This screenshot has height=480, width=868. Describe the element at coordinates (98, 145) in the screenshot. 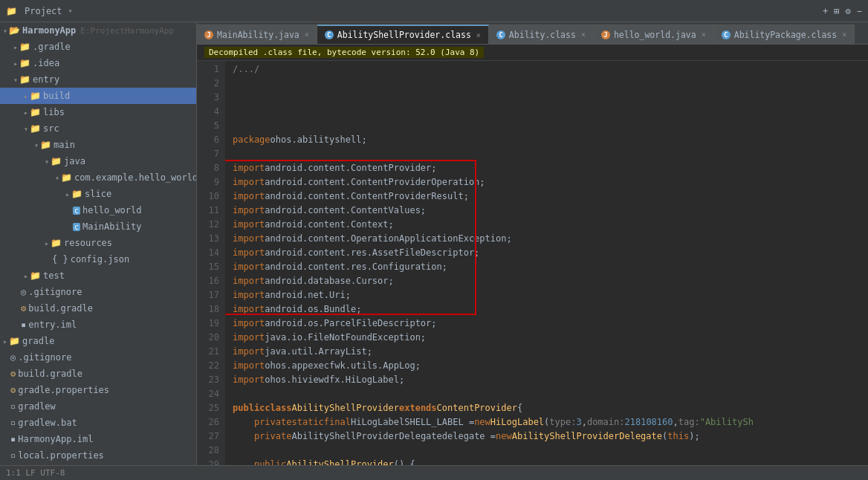

I see `sidebar-item-main: ▾📁main` at that location.